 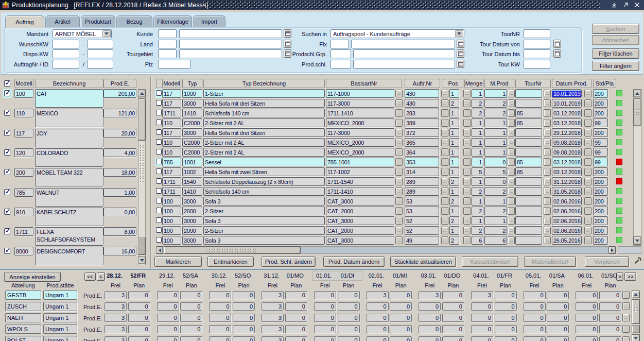 What do you see at coordinates (636, 338) in the screenshot?
I see `schedule-scrollbar-down-button` at bounding box center [636, 338].